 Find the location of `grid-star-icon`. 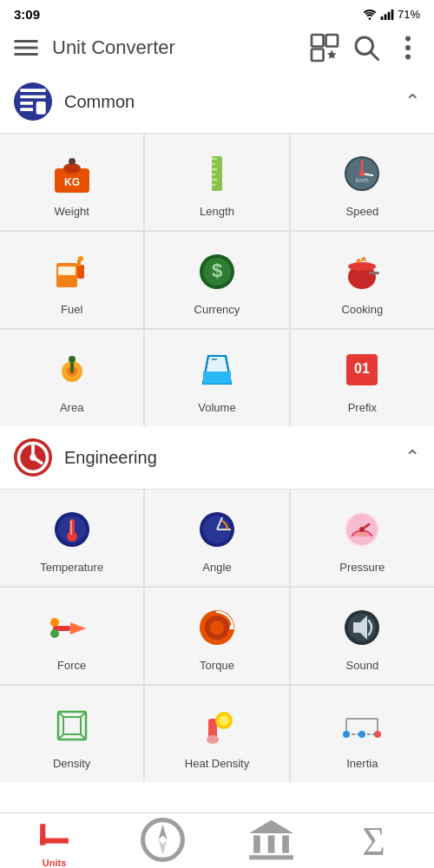

grid-star-icon is located at coordinates (325, 48).